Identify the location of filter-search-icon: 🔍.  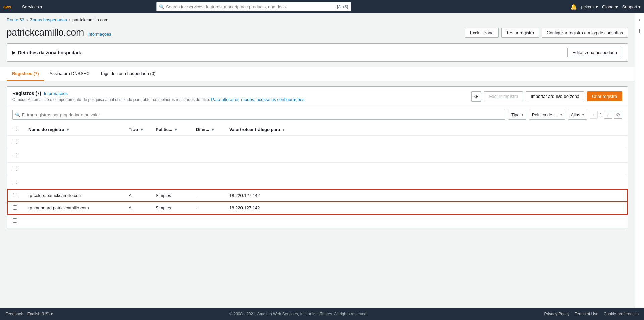
(18, 115).